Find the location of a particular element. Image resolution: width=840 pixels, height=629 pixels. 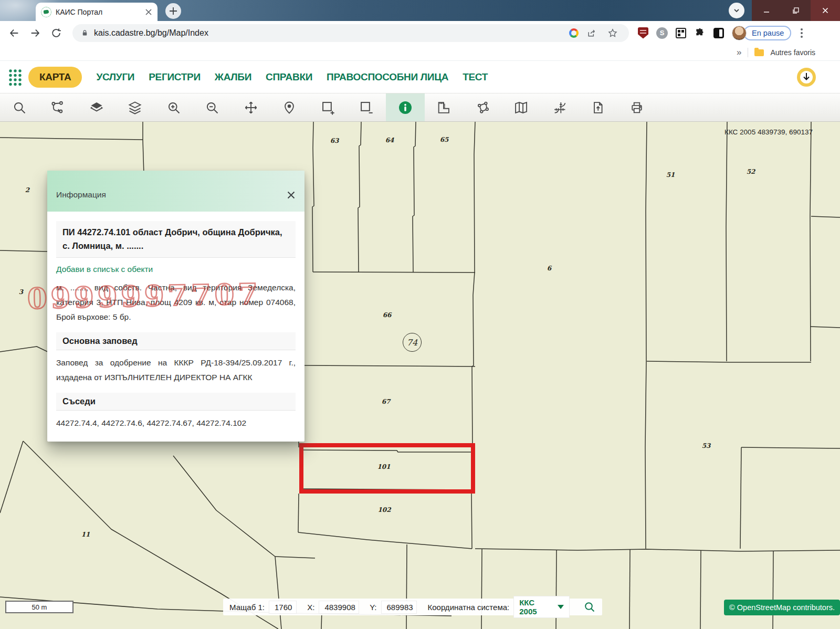

tab-close-icon is located at coordinates (149, 12).